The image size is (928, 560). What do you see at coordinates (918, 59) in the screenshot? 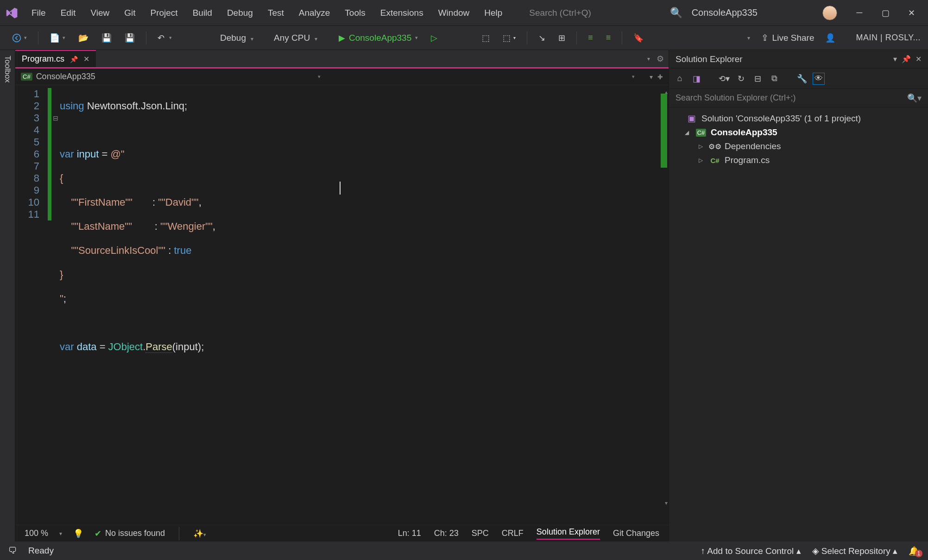
I see `panel-close-icon: ✕` at bounding box center [918, 59].